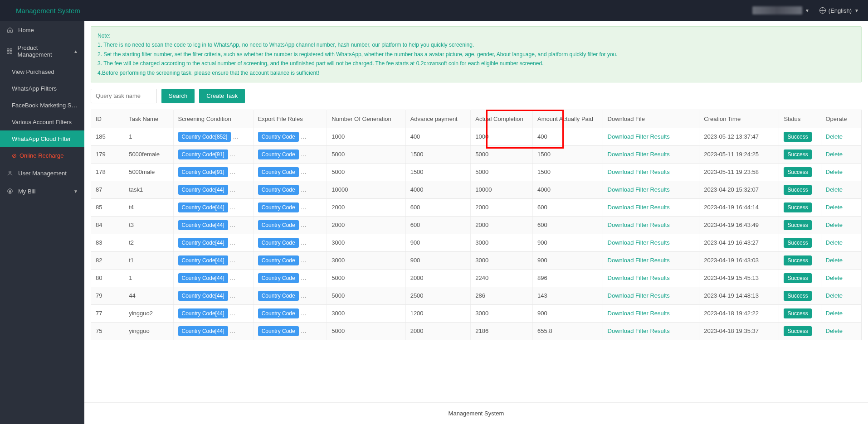 This screenshot has height=424, width=868. I want to click on grid-icon, so click(10, 51).